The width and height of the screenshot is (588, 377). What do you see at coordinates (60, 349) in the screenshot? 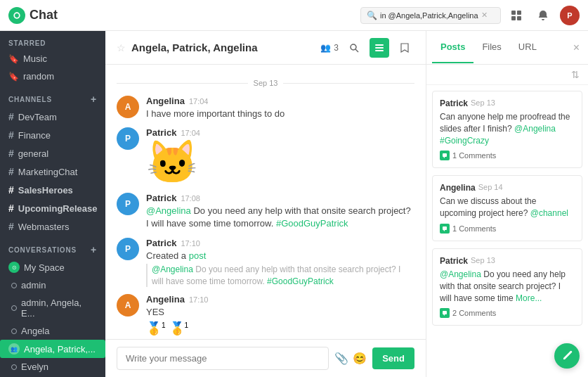
I see `sidebar-item-label: Angela, Patrick,...` at bounding box center [60, 349].